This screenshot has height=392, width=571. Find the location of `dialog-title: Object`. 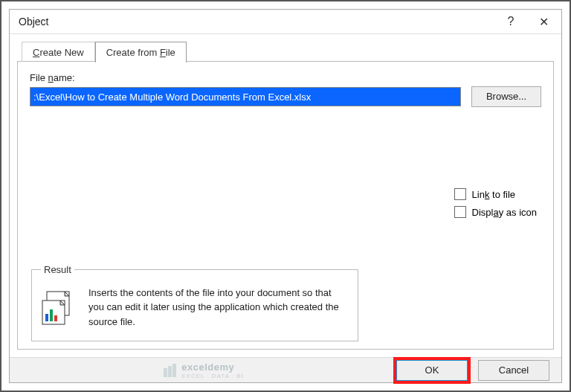

dialog-title: Object is located at coordinates (257, 22).